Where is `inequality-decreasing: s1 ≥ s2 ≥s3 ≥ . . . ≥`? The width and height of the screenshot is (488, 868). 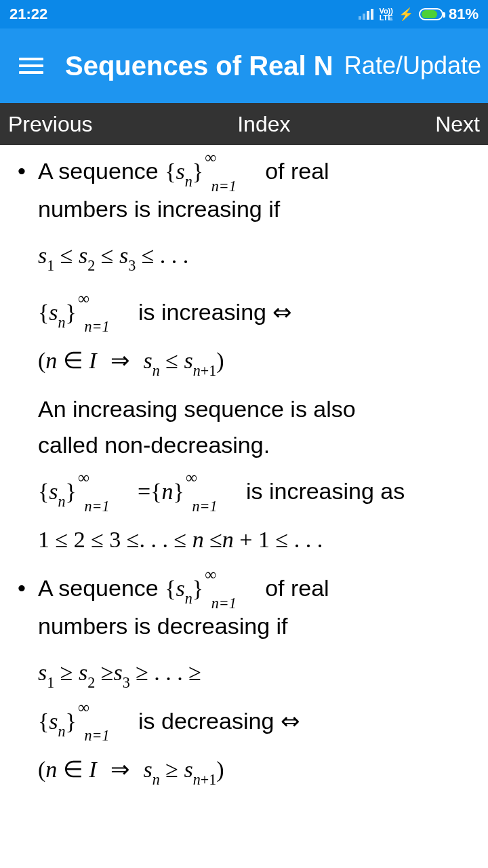 inequality-decreasing: s1 ≥ s2 ≥s3 ≥ . . . ≥ is located at coordinates (256, 674).